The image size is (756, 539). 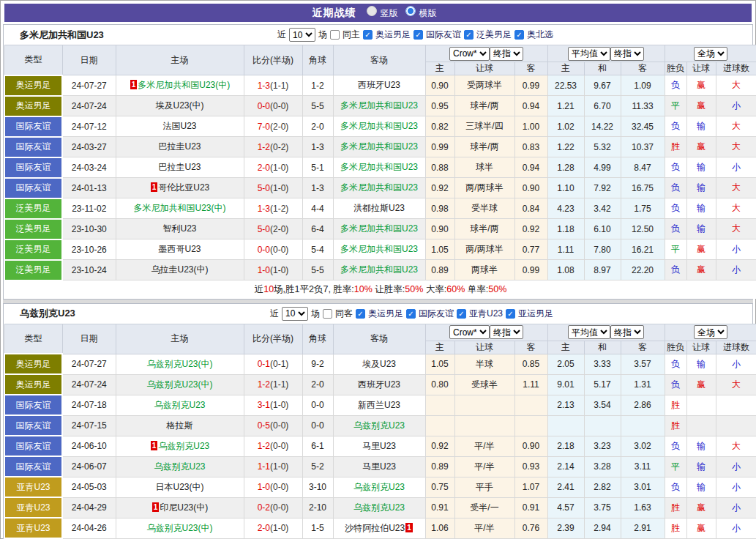 I want to click on league-cell: 亚青U23, so click(x=34, y=528).